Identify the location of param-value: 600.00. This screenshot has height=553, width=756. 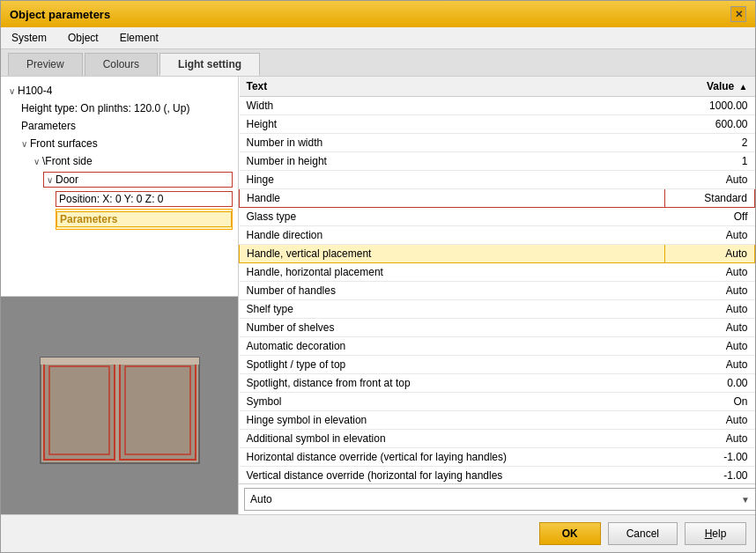
(710, 125).